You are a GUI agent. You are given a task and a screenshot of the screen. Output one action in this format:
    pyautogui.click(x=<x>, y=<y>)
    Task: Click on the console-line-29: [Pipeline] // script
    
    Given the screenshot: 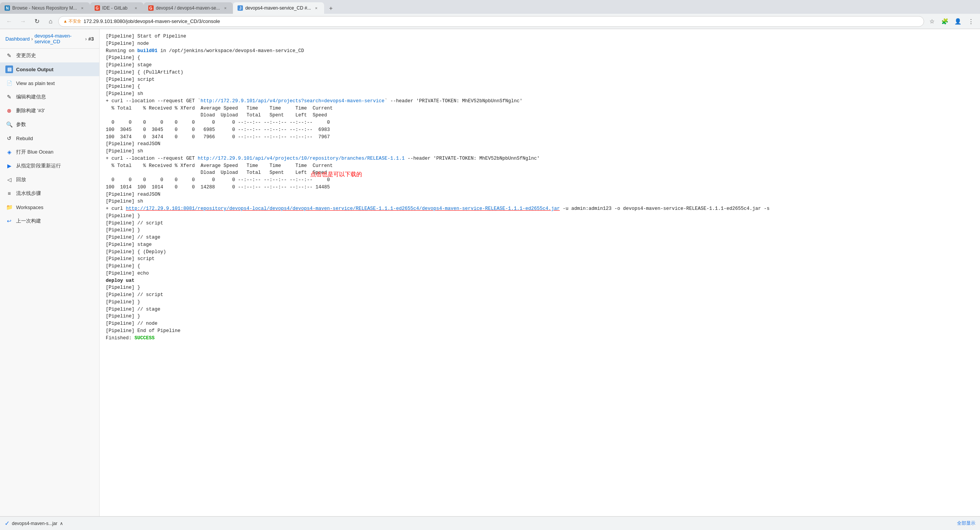 What is the action you would take?
    pyautogui.click(x=540, y=224)
    